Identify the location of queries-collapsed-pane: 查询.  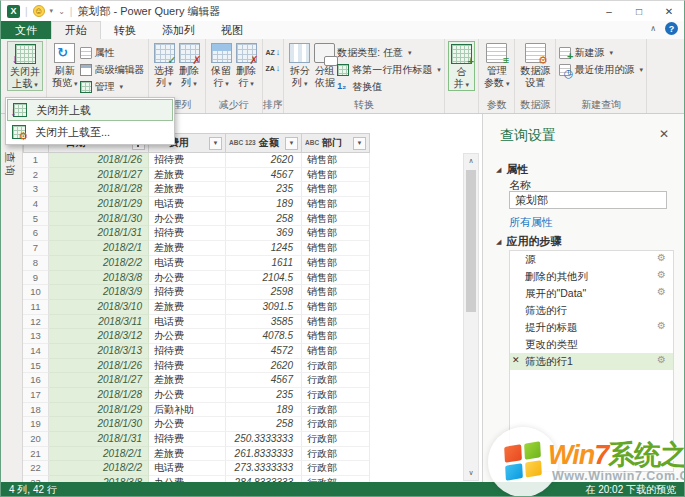
(12, 298).